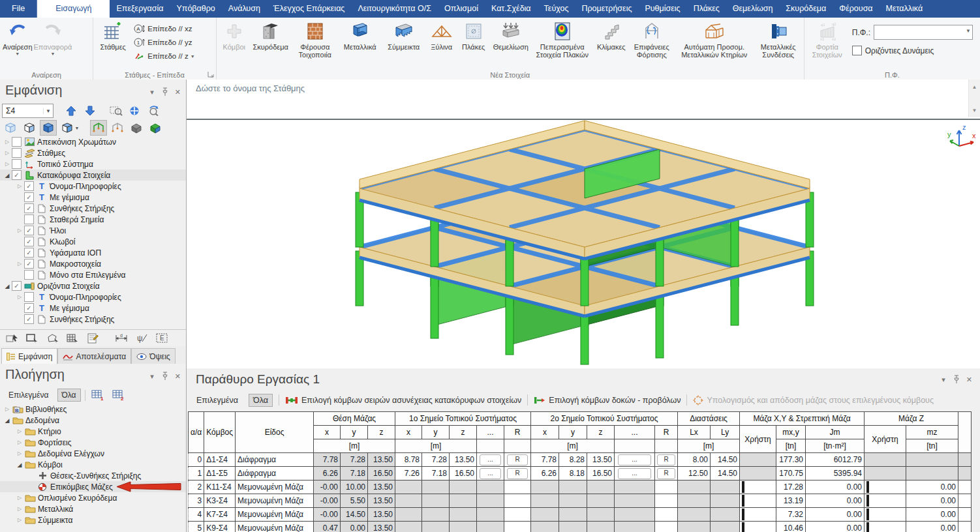 The width and height of the screenshot is (980, 532). Describe the element at coordinates (511, 35) in the screenshot. I see `foundation-button: Θεμελίωση` at that location.